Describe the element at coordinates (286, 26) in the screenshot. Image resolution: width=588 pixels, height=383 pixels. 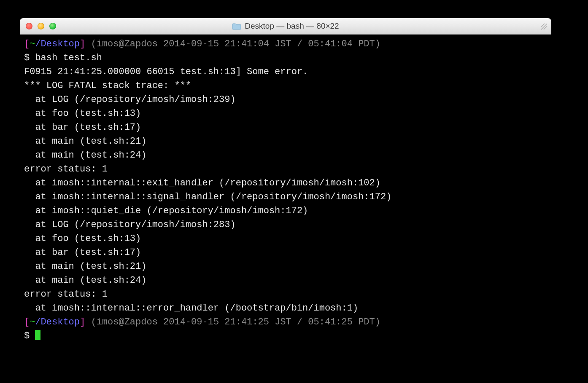
I see `window-titlebar: Desktop — bash — 80×22` at that location.